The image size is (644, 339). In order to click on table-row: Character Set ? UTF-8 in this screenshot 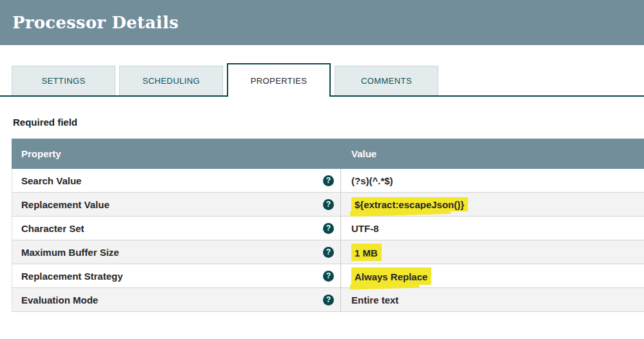, I will do `click(327, 228)`.